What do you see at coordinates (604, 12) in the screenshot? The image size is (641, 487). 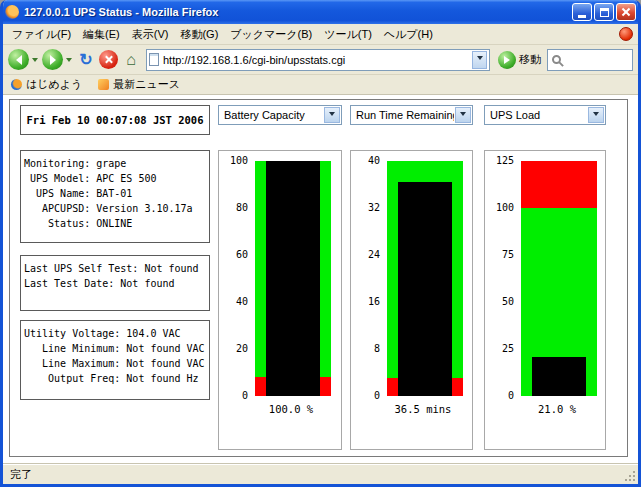 I see `maximize-button` at bounding box center [604, 12].